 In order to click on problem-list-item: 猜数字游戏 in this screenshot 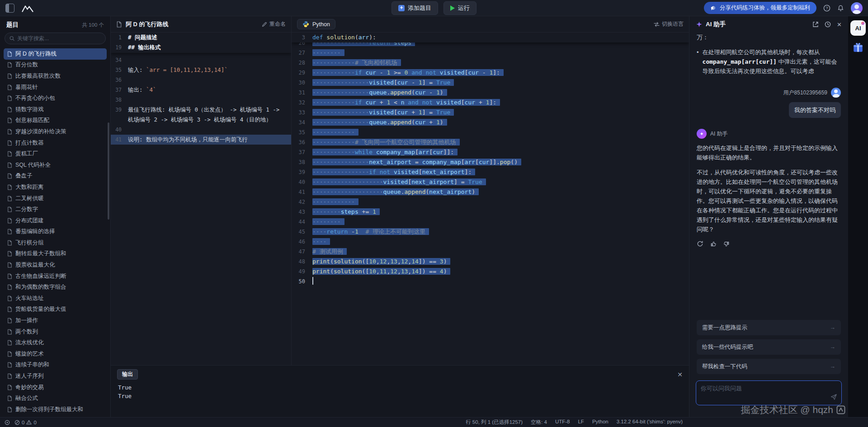, I will do `click(55, 109)`.